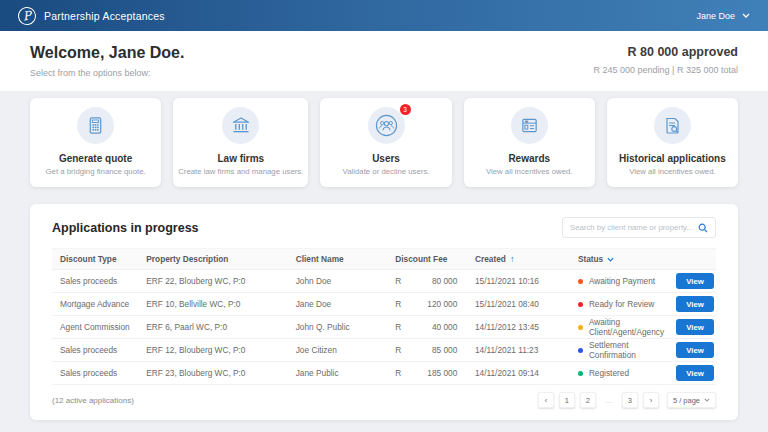 The image size is (768, 432). What do you see at coordinates (427, 327) in the screenshot?
I see `cell-discount-fee: R40 000` at bounding box center [427, 327].